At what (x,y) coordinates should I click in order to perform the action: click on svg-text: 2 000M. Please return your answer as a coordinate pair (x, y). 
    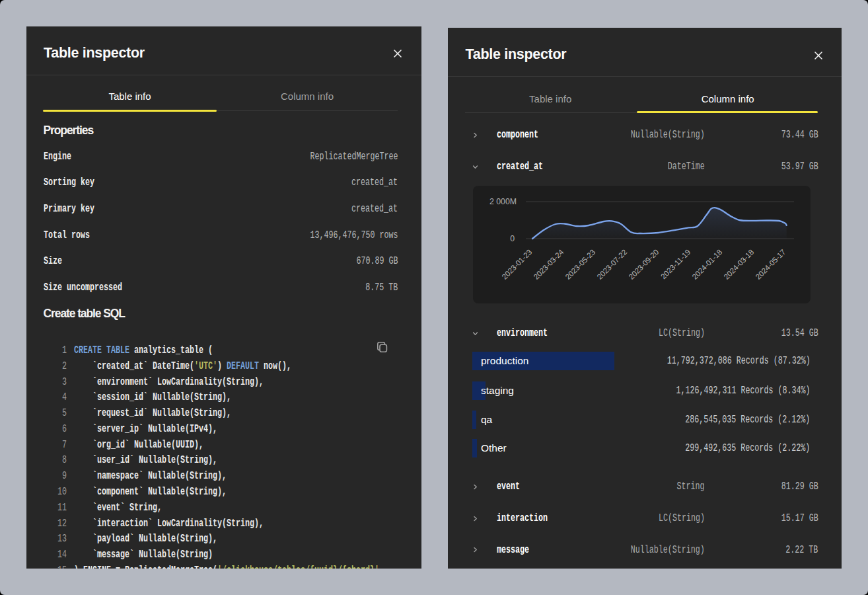
    Looking at the image, I should click on (503, 202).